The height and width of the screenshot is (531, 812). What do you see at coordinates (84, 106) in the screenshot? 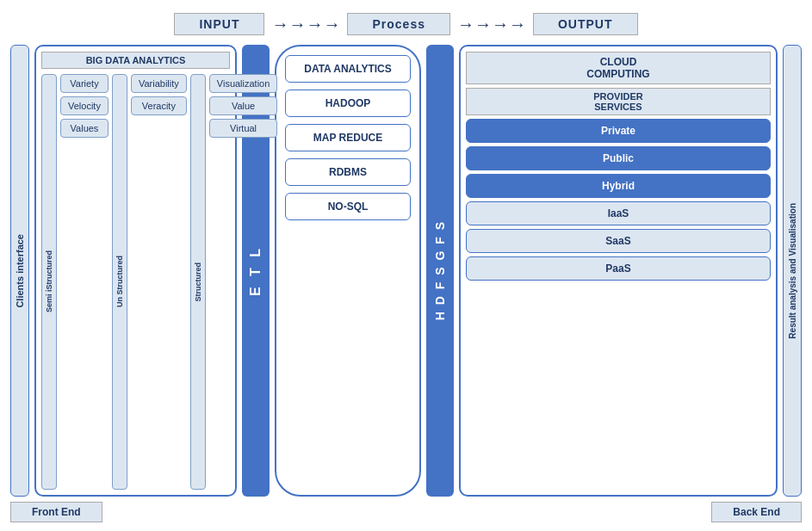
I see `velocity-box: Velocity` at bounding box center [84, 106].